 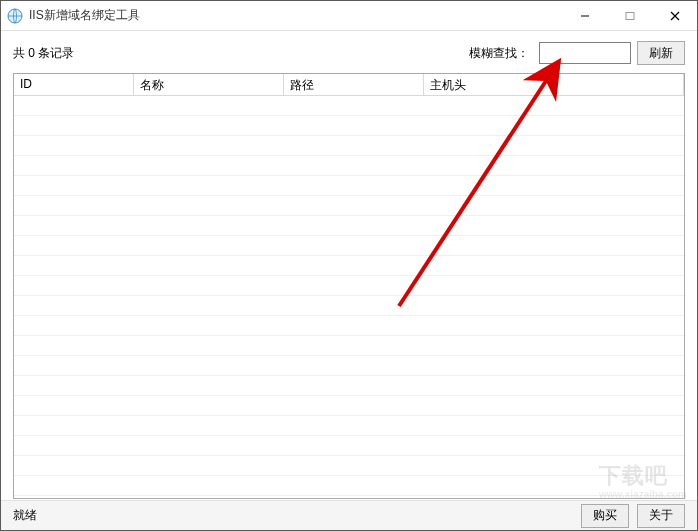 I want to click on window-buttons, so click(x=630, y=16).